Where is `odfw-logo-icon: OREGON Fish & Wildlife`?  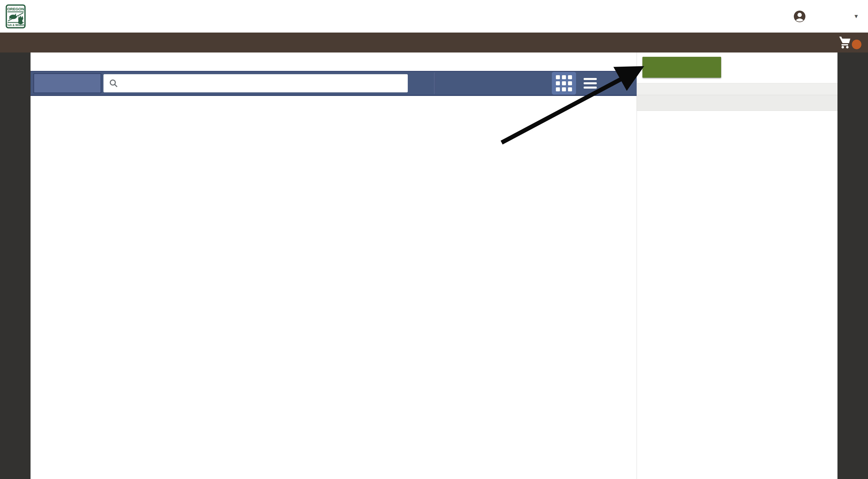 odfw-logo-icon: OREGON Fish & Wildlife is located at coordinates (16, 17).